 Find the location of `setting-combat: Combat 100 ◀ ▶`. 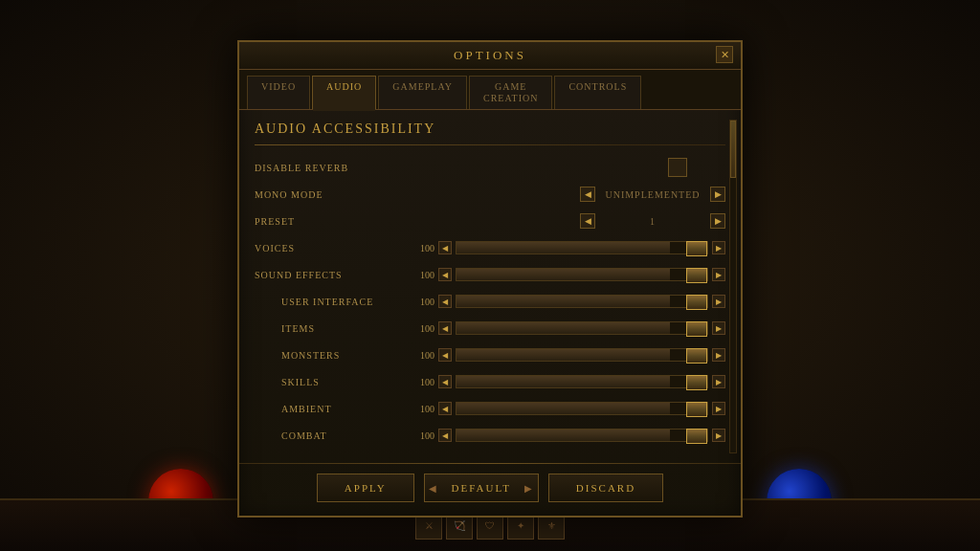

setting-combat: Combat 100 ◀ ▶ is located at coordinates (490, 435).